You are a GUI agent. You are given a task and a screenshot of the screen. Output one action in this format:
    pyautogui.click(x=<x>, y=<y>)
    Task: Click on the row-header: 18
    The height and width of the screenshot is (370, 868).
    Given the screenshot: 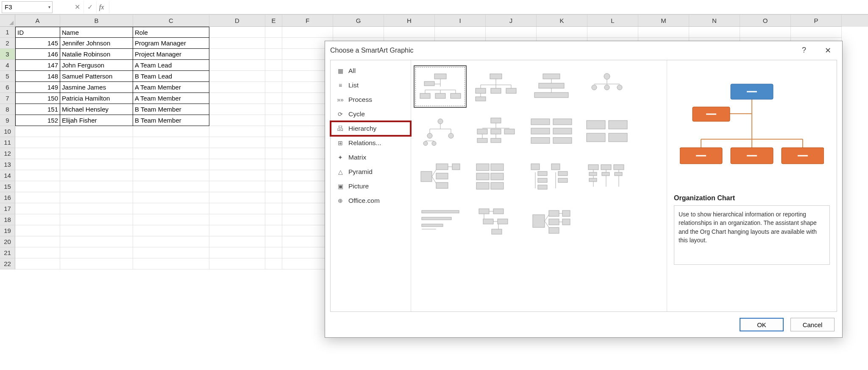 What is the action you would take?
    pyautogui.click(x=8, y=220)
    